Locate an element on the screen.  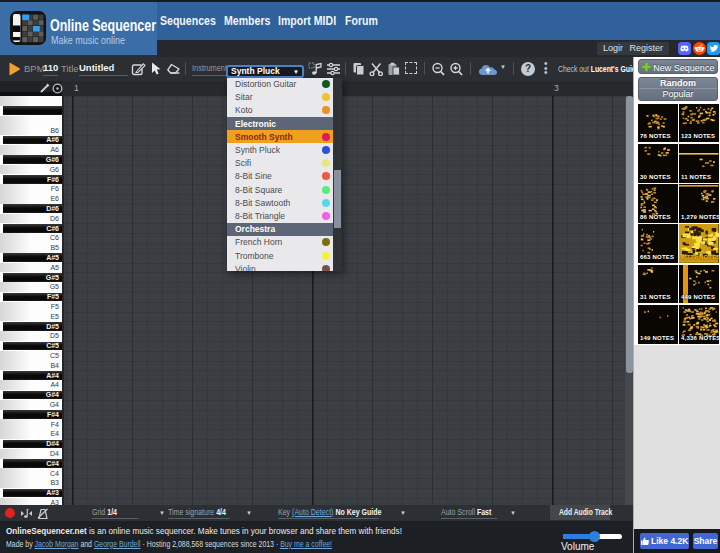
sequence-thumbnail: 76 NOTES is located at coordinates (658, 124).